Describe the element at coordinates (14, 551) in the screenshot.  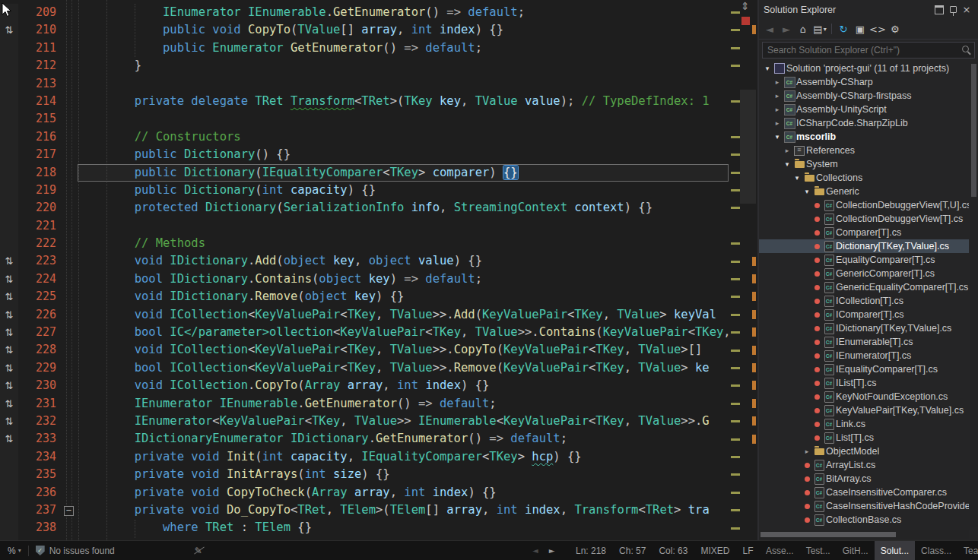
I see `zoom-control: % ▾` at that location.